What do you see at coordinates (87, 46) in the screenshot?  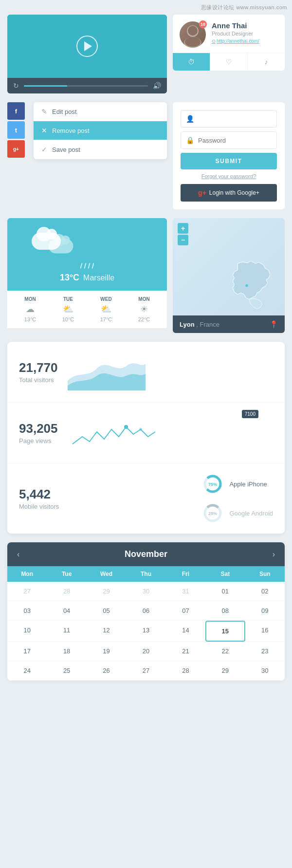 I see `play-button` at bounding box center [87, 46].